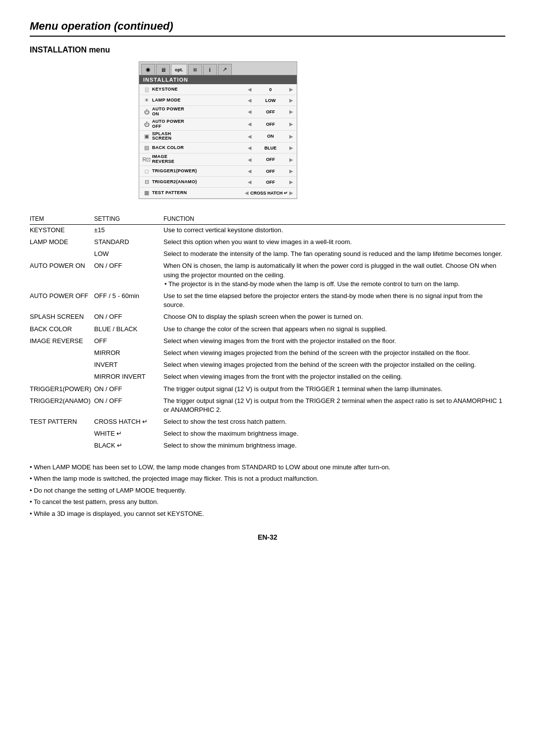 The height and width of the screenshot is (756, 535). I want to click on table-cell-function: Select to show the test cross hatch patt…, so click(334, 422).